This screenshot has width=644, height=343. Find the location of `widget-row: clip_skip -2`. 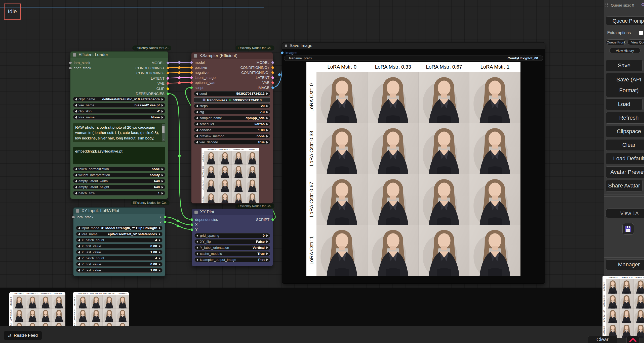

widget-row: clip_skip -2 is located at coordinates (119, 111).